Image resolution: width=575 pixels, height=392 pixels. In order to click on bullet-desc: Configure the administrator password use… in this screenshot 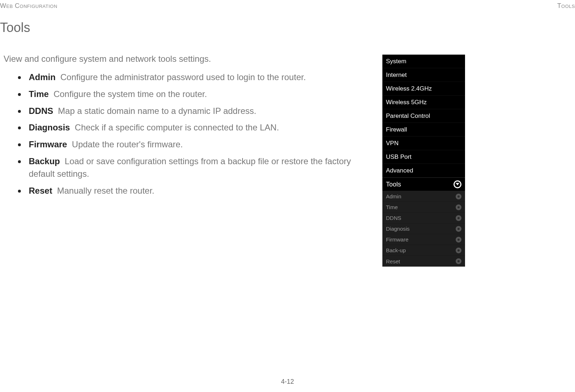, I will do `click(183, 77)`.